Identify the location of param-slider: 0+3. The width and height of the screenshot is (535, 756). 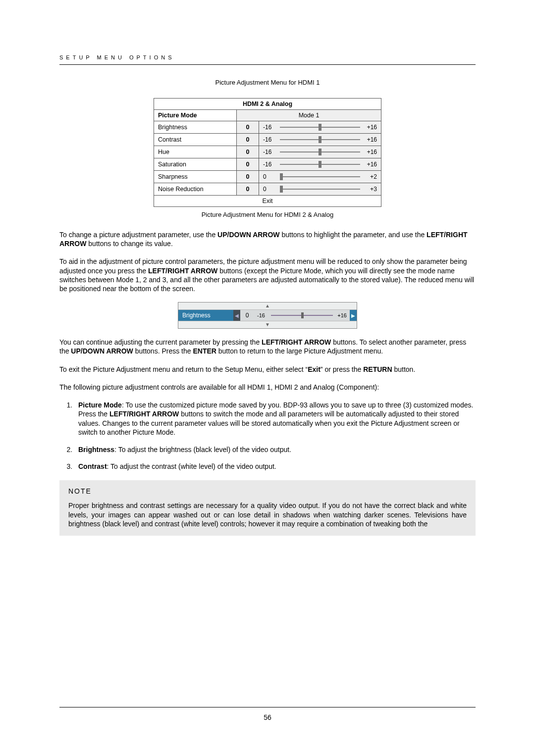
(320, 189).